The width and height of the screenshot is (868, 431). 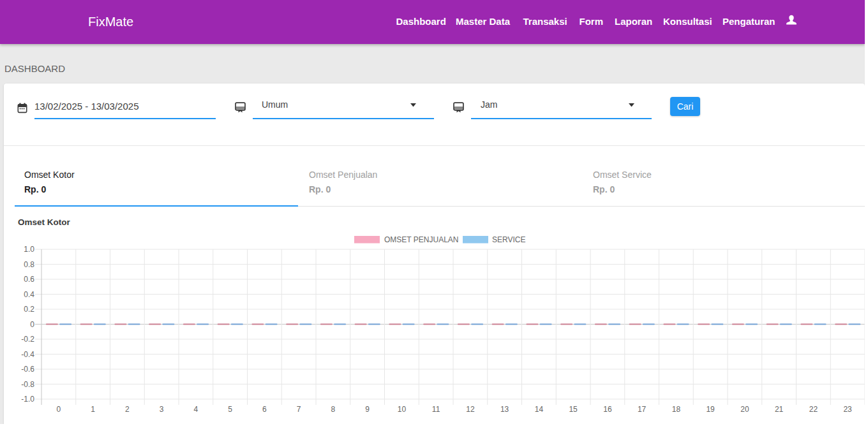 What do you see at coordinates (29, 309) in the screenshot?
I see `svg-text: 0.2` at bounding box center [29, 309].